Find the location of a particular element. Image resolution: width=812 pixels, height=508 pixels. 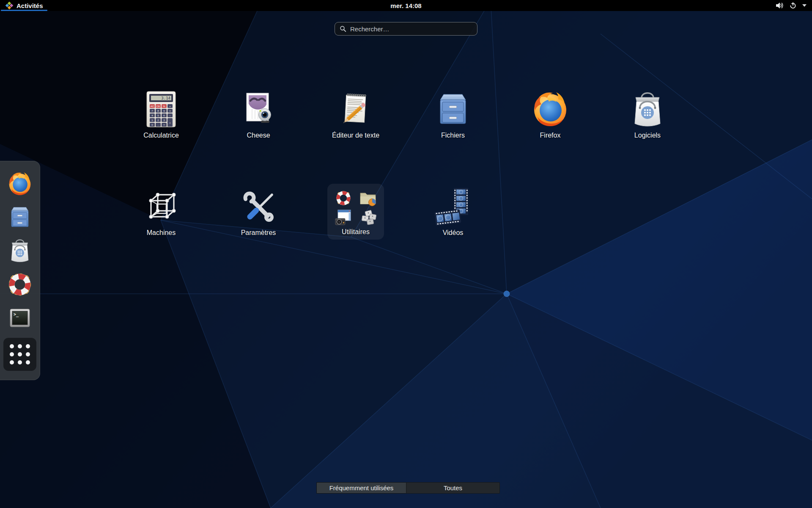

app-label: Vidéos is located at coordinates (453, 233).